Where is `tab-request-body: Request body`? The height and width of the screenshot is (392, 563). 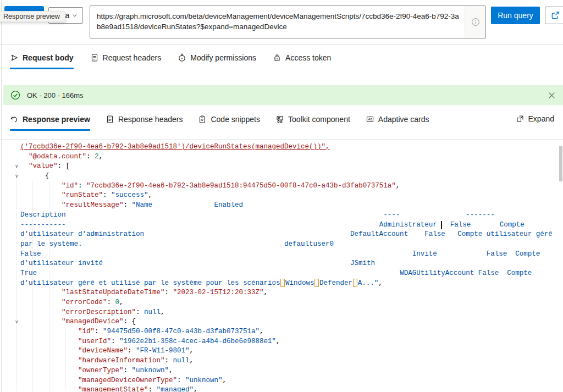 tab-request-body: Request body is located at coordinates (42, 60).